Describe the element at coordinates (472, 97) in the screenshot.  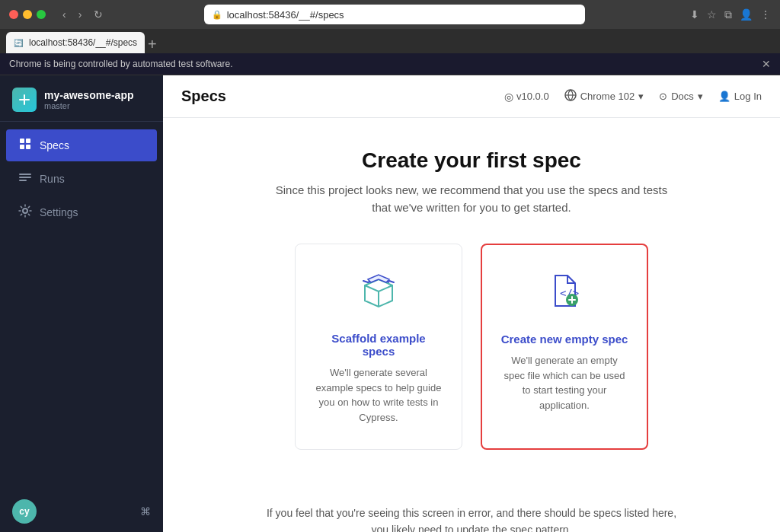
I see `main-header: Specs ◎ v10.0.0 Chrome 102` at that location.